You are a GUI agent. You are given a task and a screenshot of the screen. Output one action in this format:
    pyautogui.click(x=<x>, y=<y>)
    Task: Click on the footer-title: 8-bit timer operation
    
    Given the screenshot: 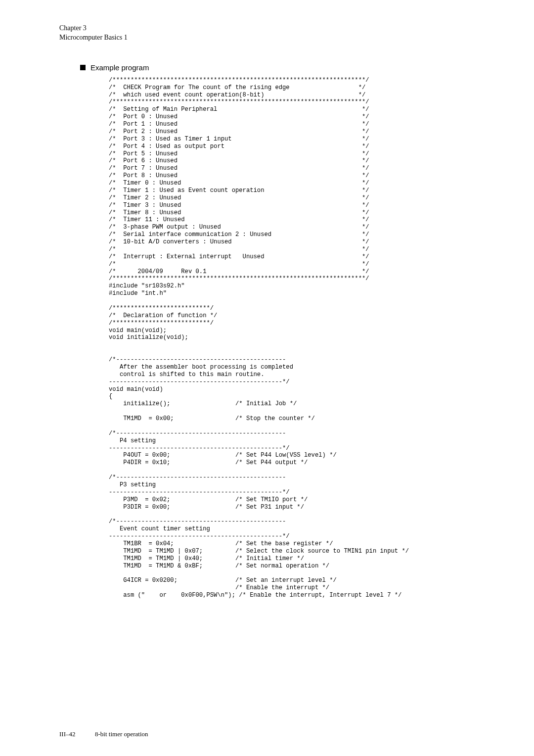 What is the action you would take?
    pyautogui.click(x=122, y=734)
    